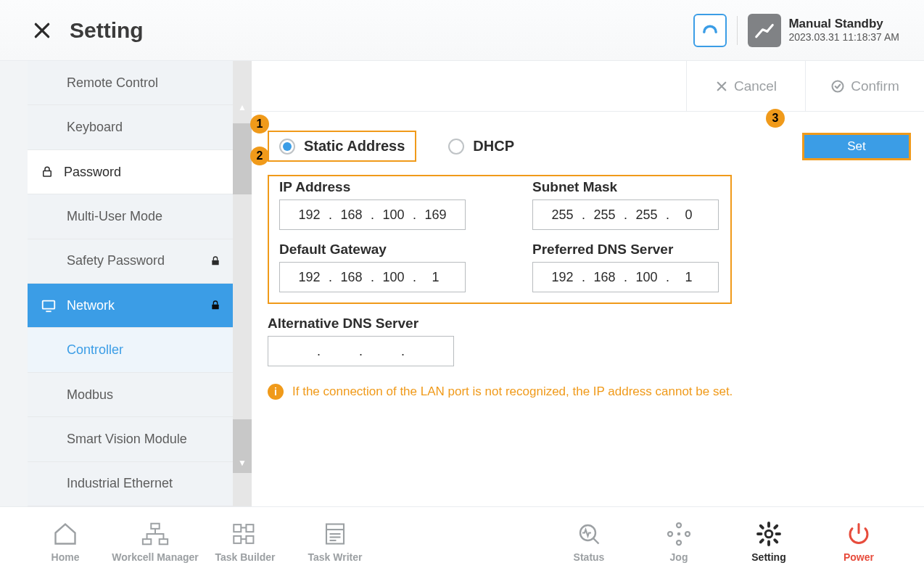 Image resolution: width=924 pixels, height=576 pixels. What do you see at coordinates (131, 261) in the screenshot?
I see `sidebar-item-safety-password: Safety Password` at bounding box center [131, 261].